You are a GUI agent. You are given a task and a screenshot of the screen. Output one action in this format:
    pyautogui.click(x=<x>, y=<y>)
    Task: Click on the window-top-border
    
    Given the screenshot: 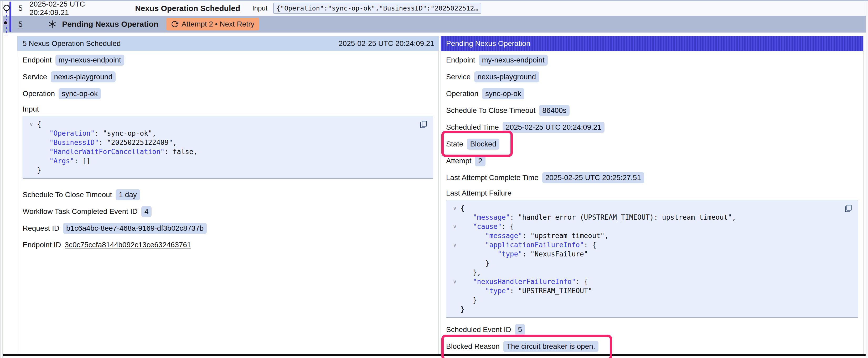 What is the action you would take?
    pyautogui.click(x=434, y=0)
    